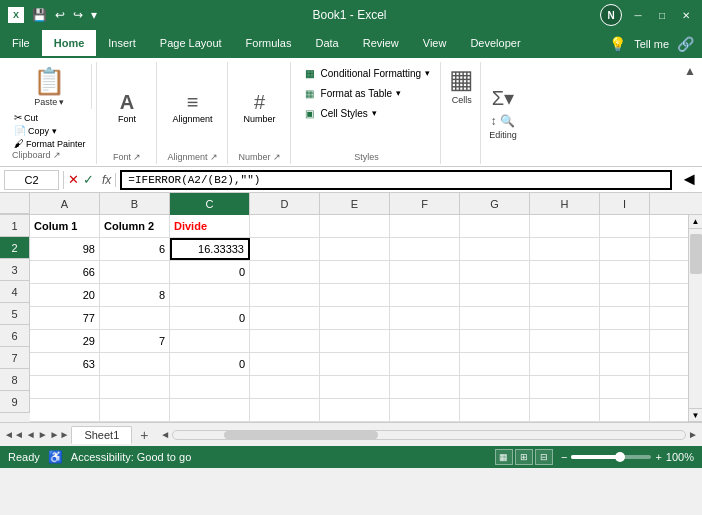 This screenshot has height=515, width=702. Describe the element at coordinates (70, 44) in the screenshot. I see `tab-home: Home` at that location.